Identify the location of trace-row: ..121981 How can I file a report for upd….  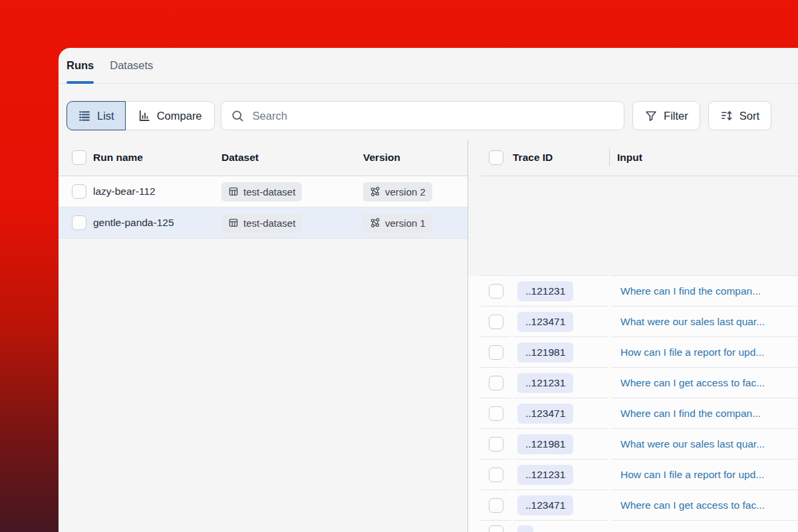
(633, 352).